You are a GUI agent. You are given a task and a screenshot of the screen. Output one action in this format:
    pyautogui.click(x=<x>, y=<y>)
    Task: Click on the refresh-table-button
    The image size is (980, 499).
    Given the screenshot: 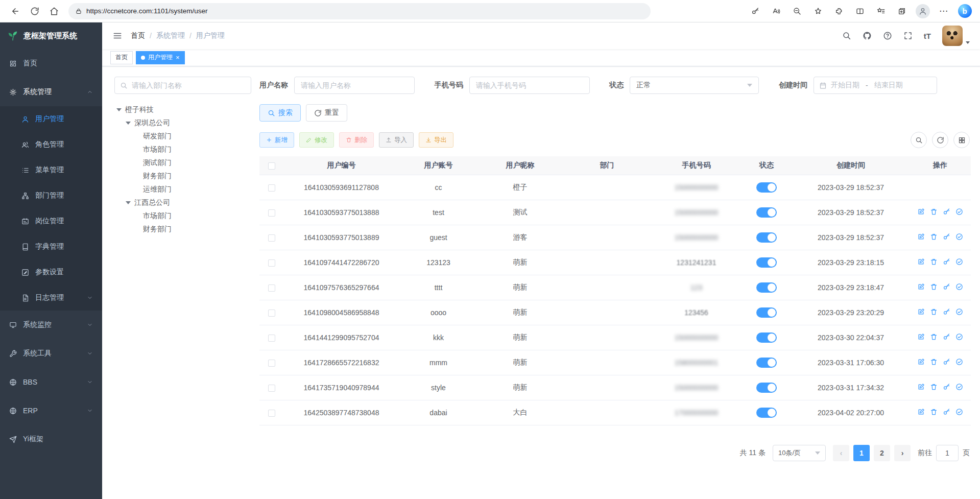 What is the action you would take?
    pyautogui.click(x=940, y=140)
    